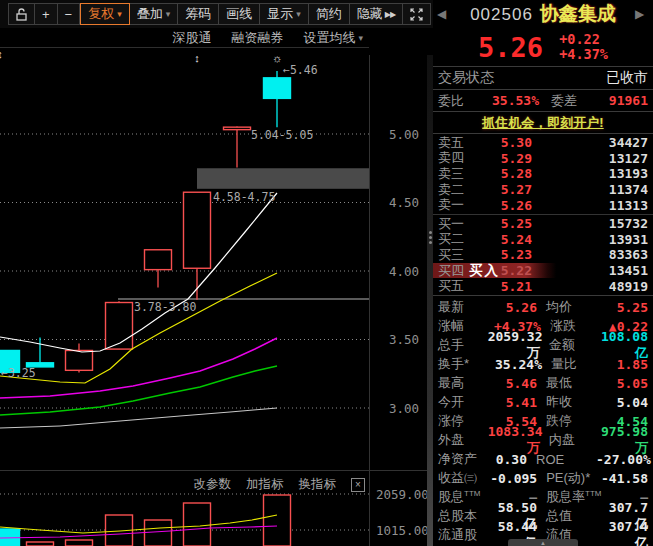  I want to click on switch-indicator-link: 换指标, so click(318, 484).